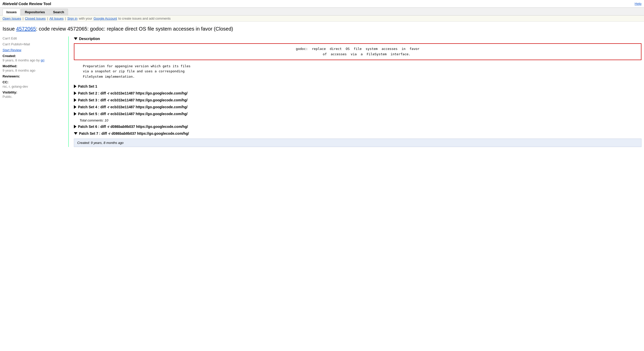 Image resolution: width=644 pixels, height=351 pixels. What do you see at coordinates (358, 72) in the screenshot?
I see `description-text: Preparation for appengine version which …` at bounding box center [358, 72].